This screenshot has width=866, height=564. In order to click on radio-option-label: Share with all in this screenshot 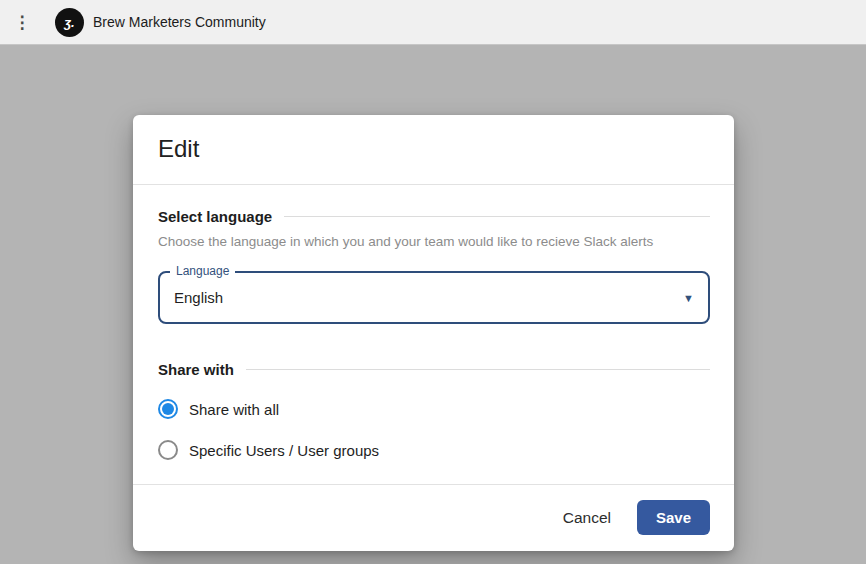, I will do `click(234, 410)`.